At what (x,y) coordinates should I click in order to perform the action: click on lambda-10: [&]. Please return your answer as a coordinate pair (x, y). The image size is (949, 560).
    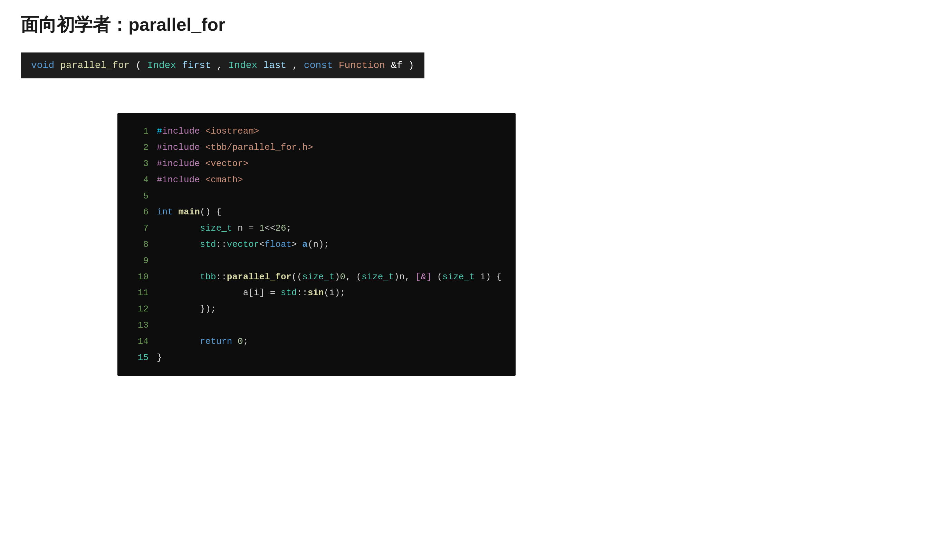
    Looking at the image, I should click on (423, 277).